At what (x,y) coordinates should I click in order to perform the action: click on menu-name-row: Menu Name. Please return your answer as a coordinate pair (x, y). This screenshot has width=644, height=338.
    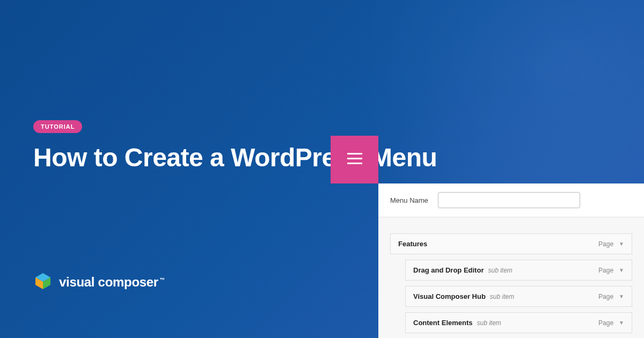
    Looking at the image, I should click on (511, 201).